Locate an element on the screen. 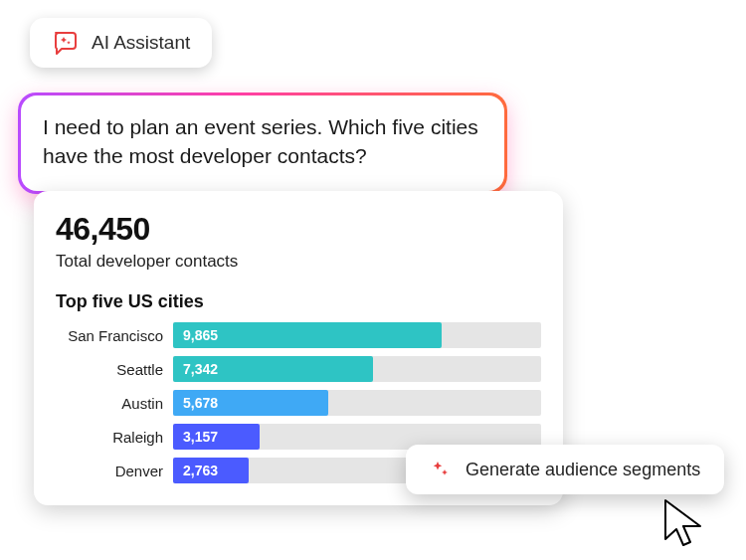 The width and height of the screenshot is (746, 560). generate-segments-label: Generate audience segments is located at coordinates (583, 469).